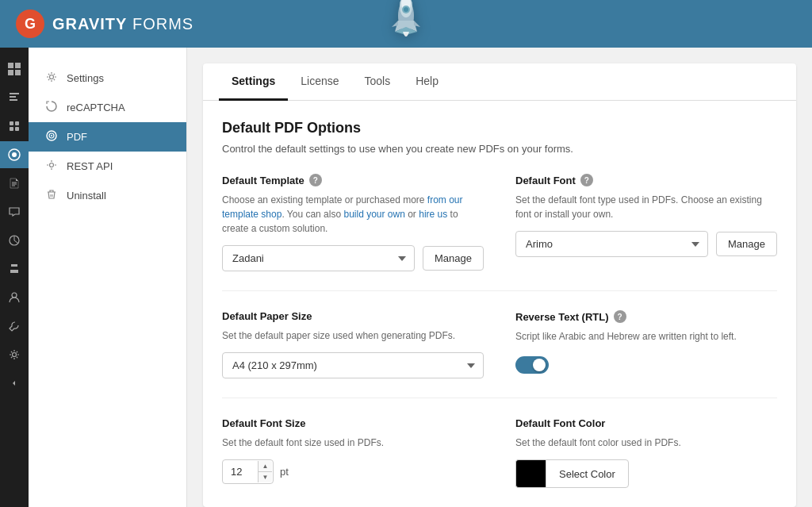 This screenshot has width=812, height=507. I want to click on paper-size-label: Default Paper Size, so click(353, 316).